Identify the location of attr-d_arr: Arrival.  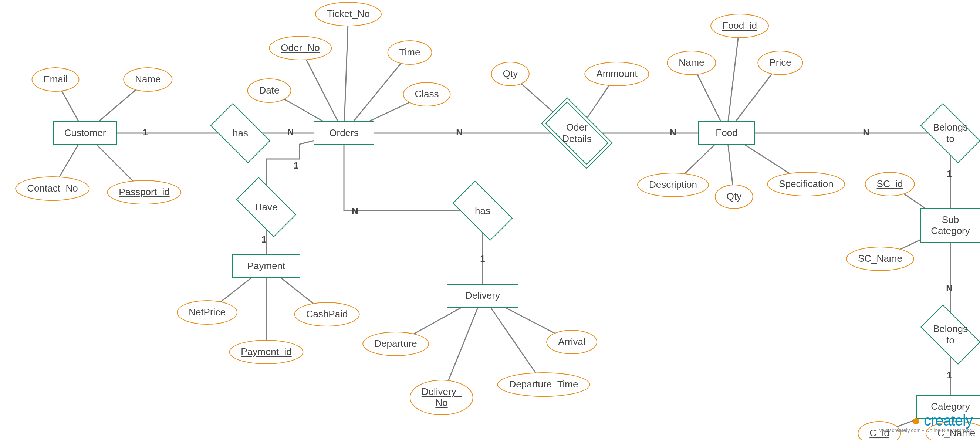
(572, 342).